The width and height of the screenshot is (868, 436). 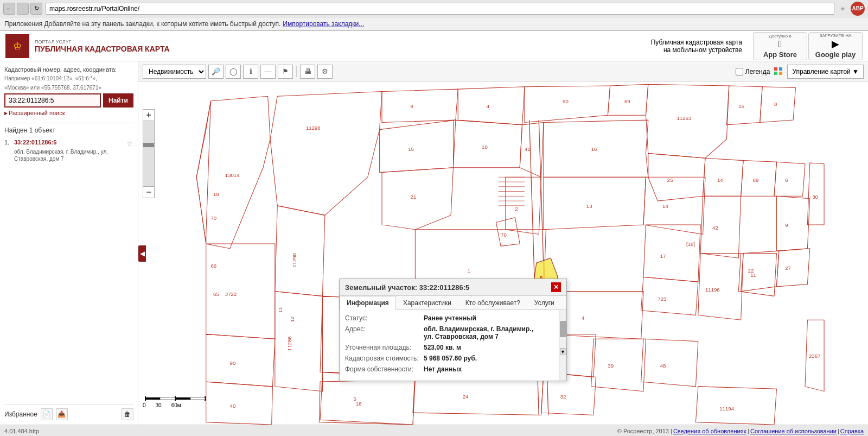 I want to click on identify-button: 🔎, so click(x=216, y=72).